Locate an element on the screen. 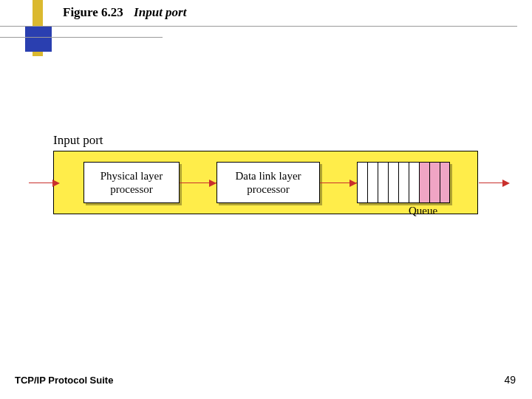 The height and width of the screenshot is (399, 532). data-link-layer-processor-label: Data link layer processor is located at coordinates (267, 183).